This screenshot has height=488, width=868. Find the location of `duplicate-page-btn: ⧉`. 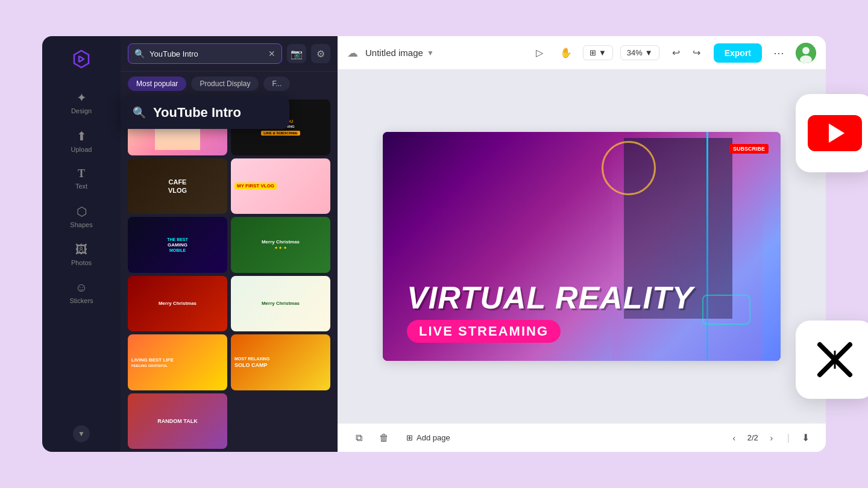

duplicate-page-btn: ⧉ is located at coordinates (359, 438).